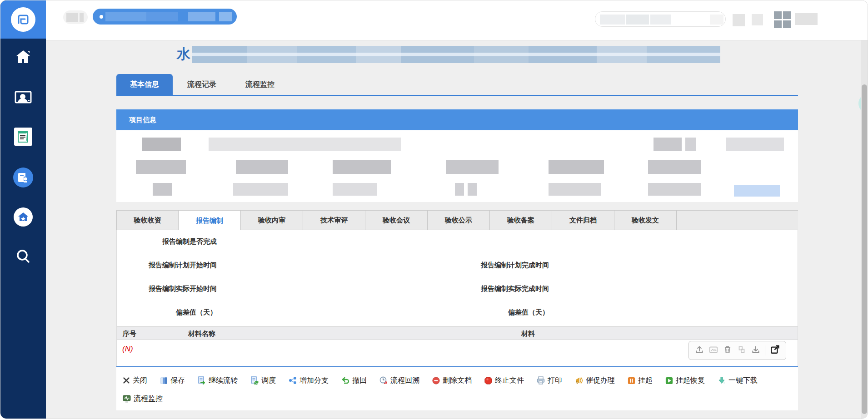 The width and height of the screenshot is (868, 419). What do you see at coordinates (405, 380) in the screenshot?
I see `button-label: 流程回溯` at bounding box center [405, 380].